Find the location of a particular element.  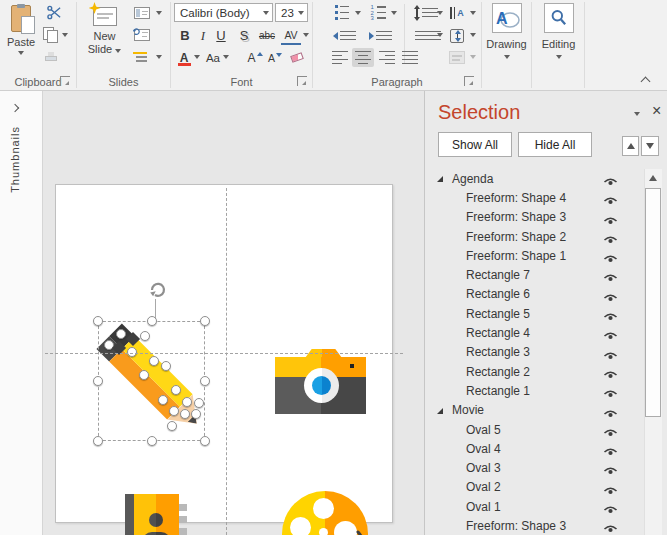

align-center-button is located at coordinates (363, 58).